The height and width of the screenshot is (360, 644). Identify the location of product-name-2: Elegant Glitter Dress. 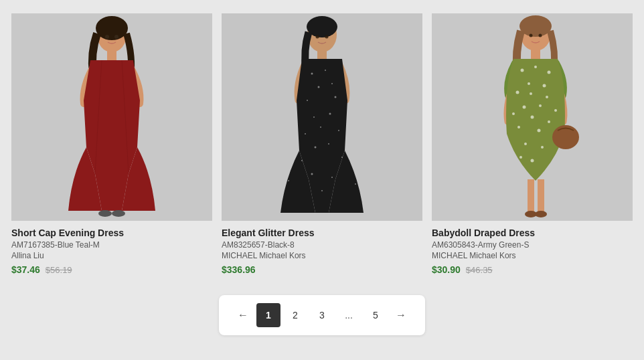
(268, 233).